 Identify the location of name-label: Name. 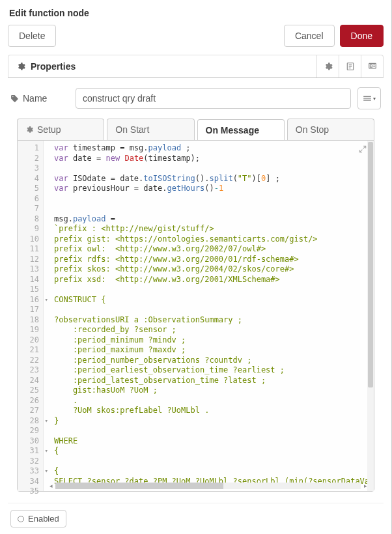
(35, 98).